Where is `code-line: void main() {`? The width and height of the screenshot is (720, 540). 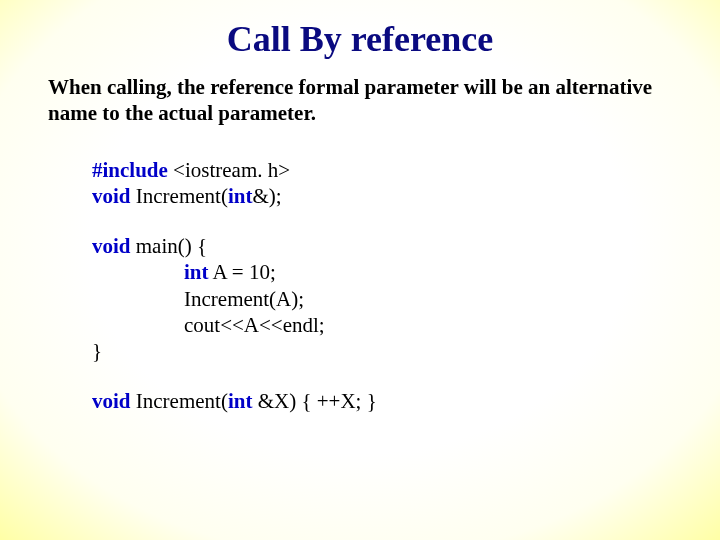 code-line: void main() { is located at coordinates (382, 246).